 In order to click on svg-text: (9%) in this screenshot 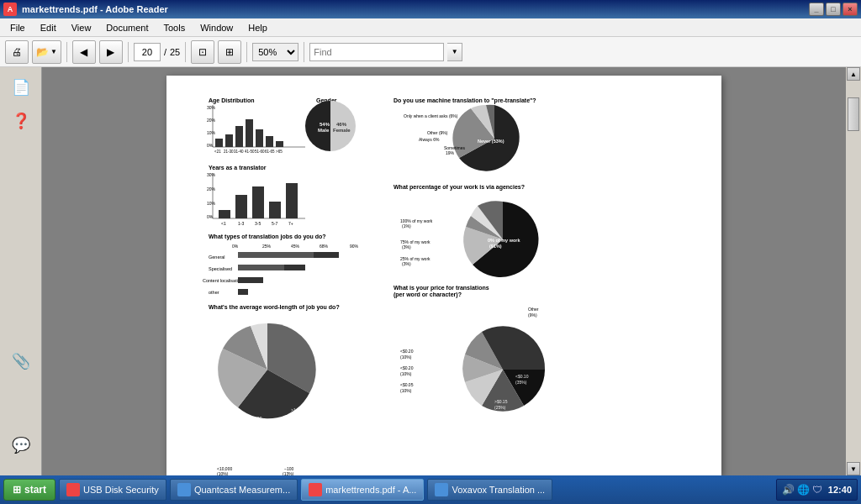, I will do `click(533, 315)`.